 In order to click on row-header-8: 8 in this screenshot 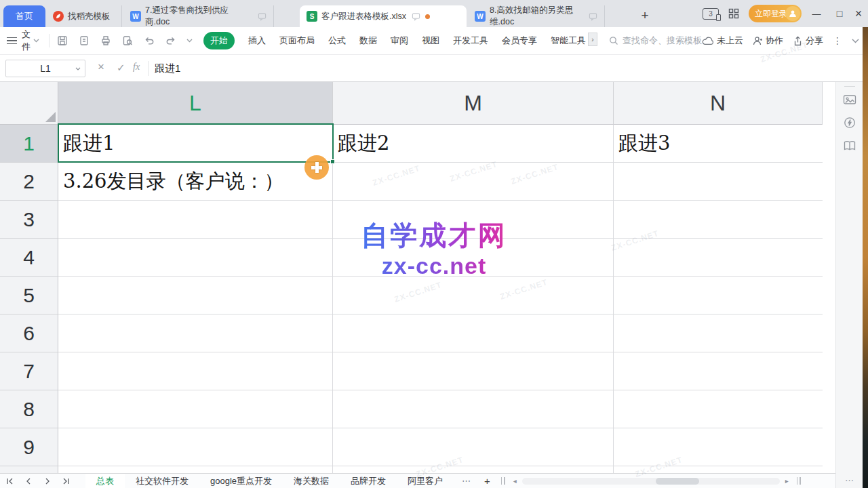, I will do `click(29, 409)`.